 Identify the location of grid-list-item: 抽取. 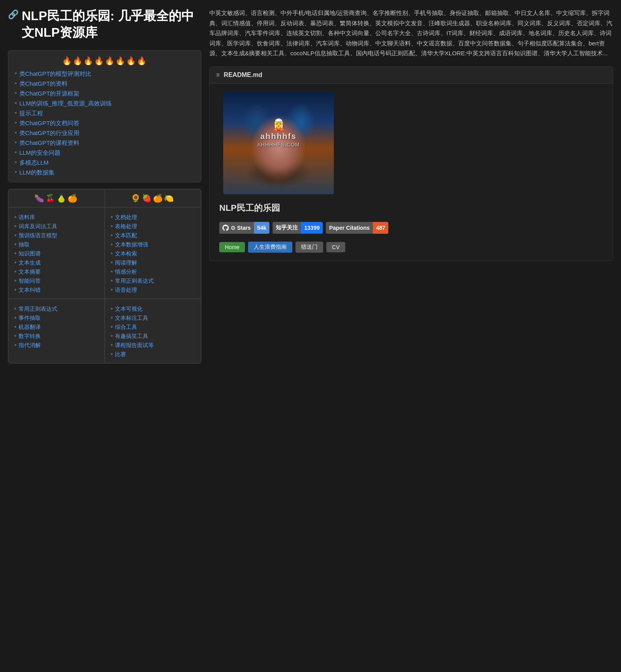
(56, 245).